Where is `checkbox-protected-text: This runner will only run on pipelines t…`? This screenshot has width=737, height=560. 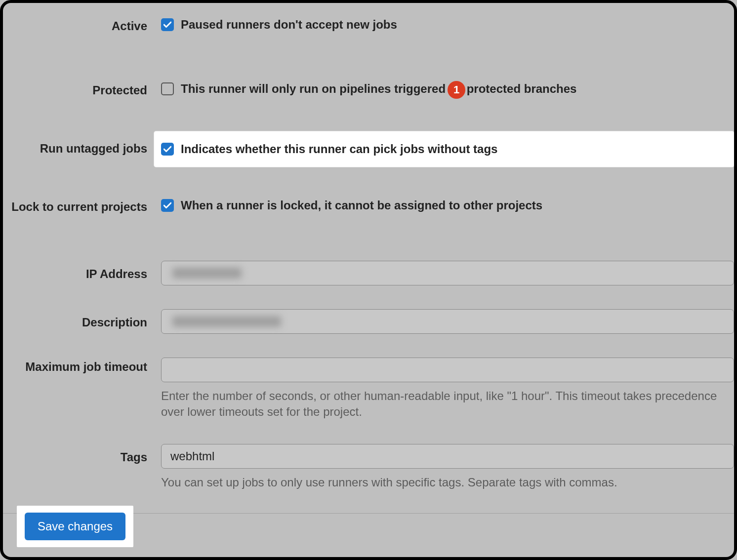
checkbox-protected-text: This runner will only run on pipelines t… is located at coordinates (378, 89).